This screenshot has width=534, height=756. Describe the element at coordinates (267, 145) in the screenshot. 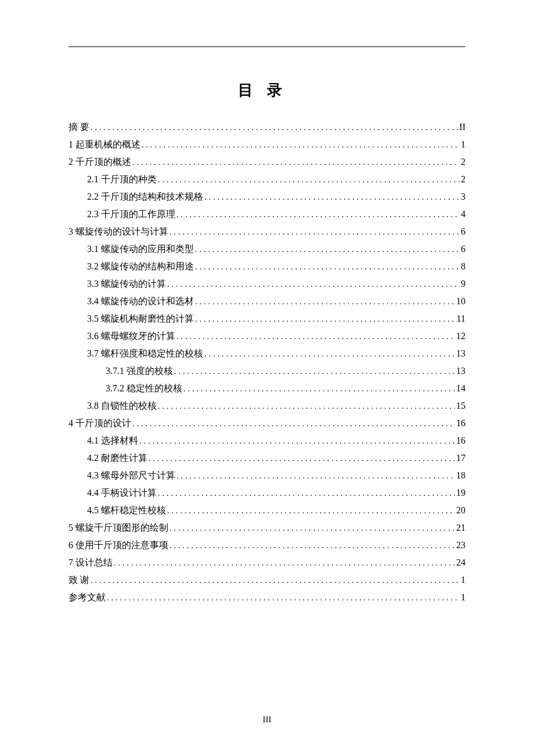

I see `toc-entry: 1 起重机械的概述1` at that location.